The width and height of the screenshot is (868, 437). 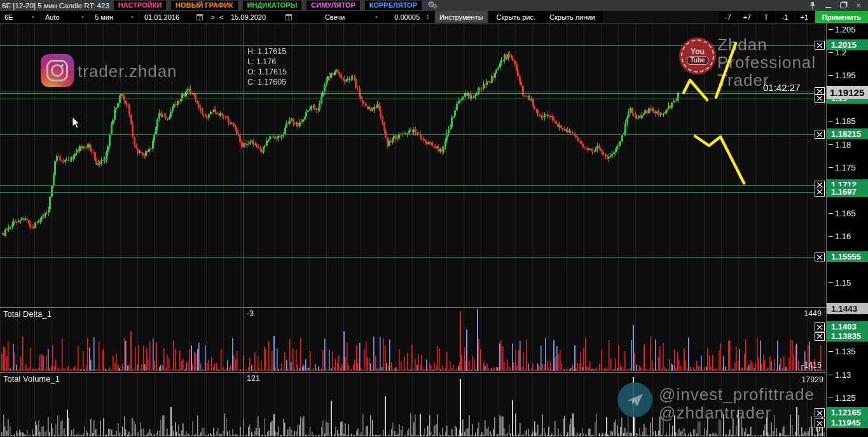 I want to click on youtube-watermark-2: Professional, so click(x=767, y=62).